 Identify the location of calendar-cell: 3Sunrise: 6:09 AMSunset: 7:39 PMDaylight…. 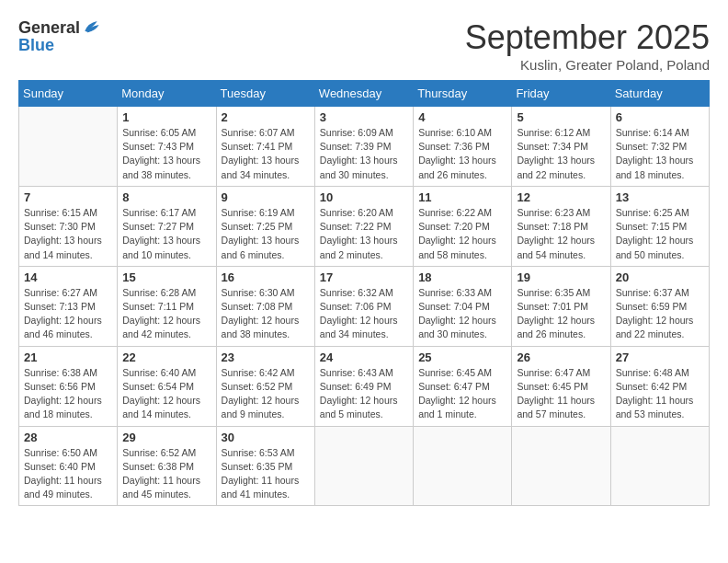
(364, 147).